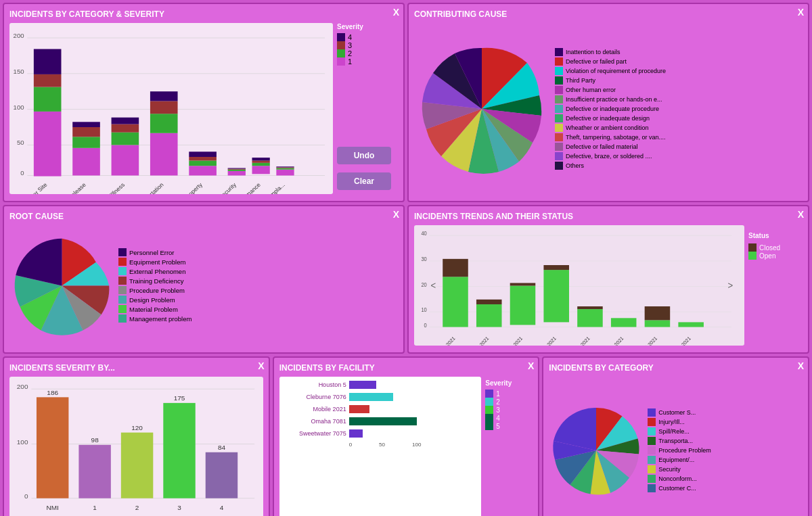 The height and width of the screenshot is (516, 812). Describe the element at coordinates (559, 62) in the screenshot. I see `legend-color-defective-part` at that location.